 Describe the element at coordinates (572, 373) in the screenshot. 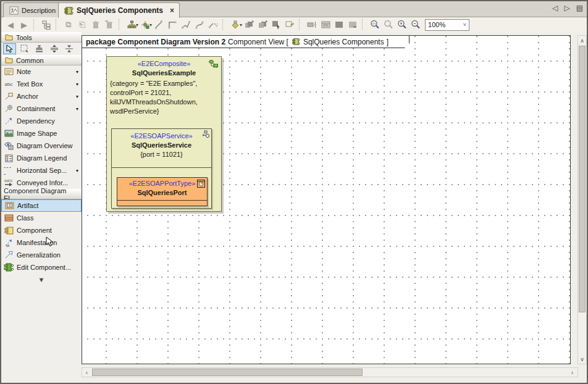

I see `scroll-right-icon: ›` at that location.